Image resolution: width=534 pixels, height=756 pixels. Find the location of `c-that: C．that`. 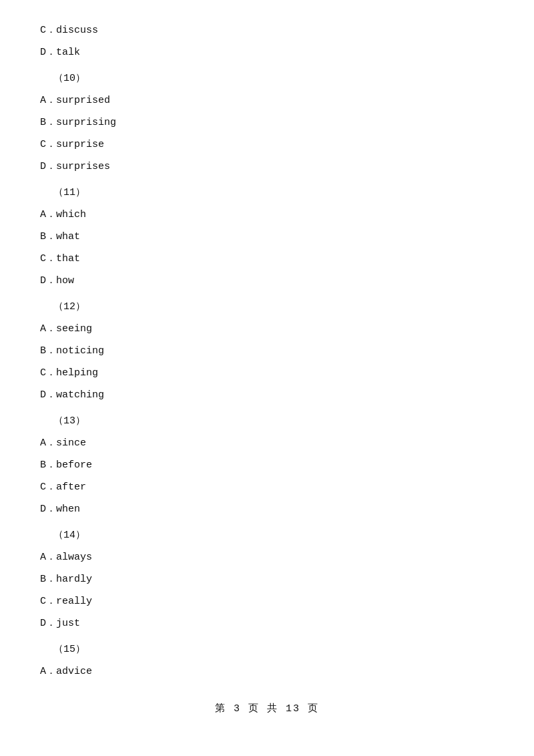

c-that: C．that is located at coordinates (267, 259).